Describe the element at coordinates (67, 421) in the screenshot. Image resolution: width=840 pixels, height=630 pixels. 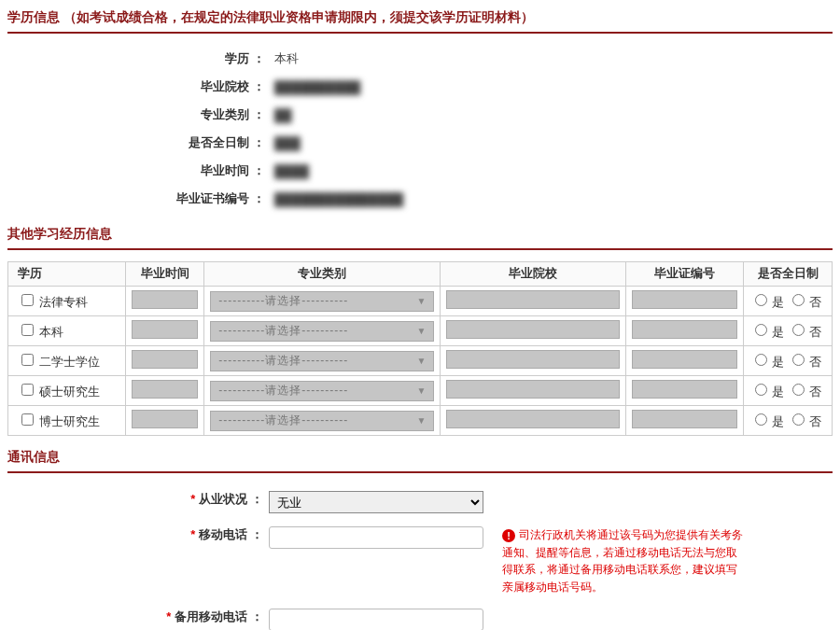
I see `cell-degree: 博士研究生` at that location.